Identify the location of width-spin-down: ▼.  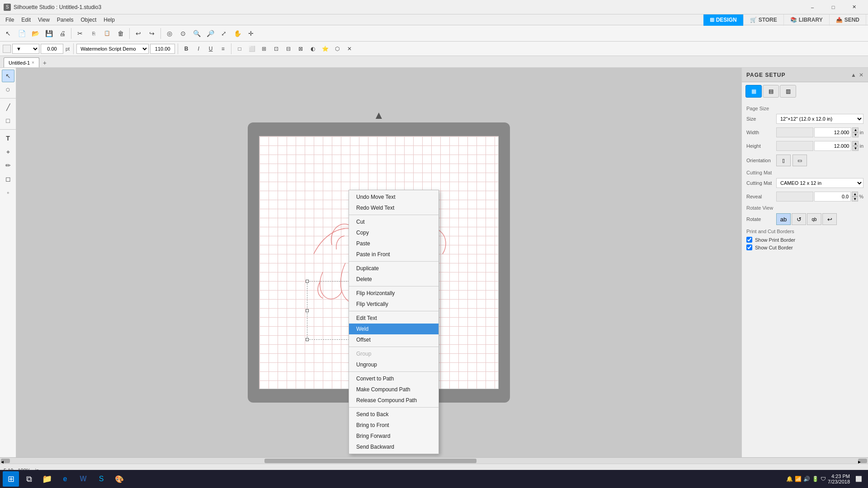
(855, 135).